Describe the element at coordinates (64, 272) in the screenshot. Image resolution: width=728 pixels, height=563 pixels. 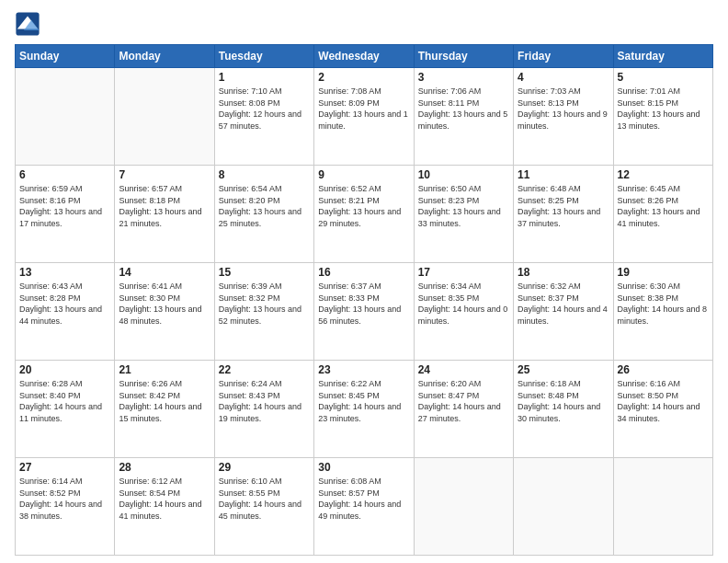
I see `day-number: 13` at that location.